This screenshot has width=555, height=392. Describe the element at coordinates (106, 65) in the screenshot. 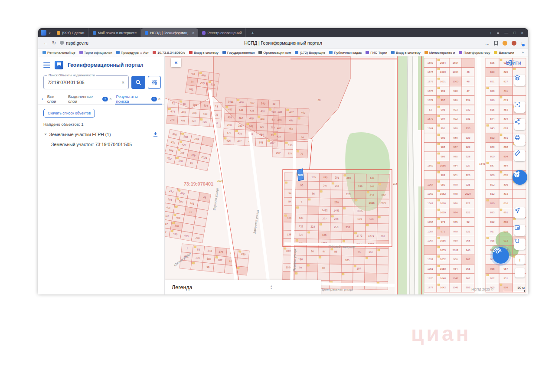

I see `app-title: Геоинформационный портал` at that location.